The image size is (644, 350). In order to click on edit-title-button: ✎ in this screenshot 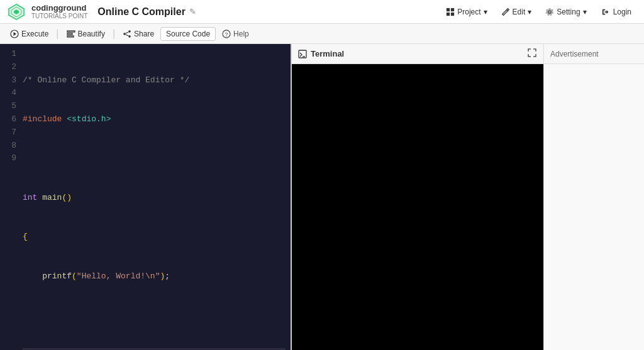, I will do `click(192, 11)`.